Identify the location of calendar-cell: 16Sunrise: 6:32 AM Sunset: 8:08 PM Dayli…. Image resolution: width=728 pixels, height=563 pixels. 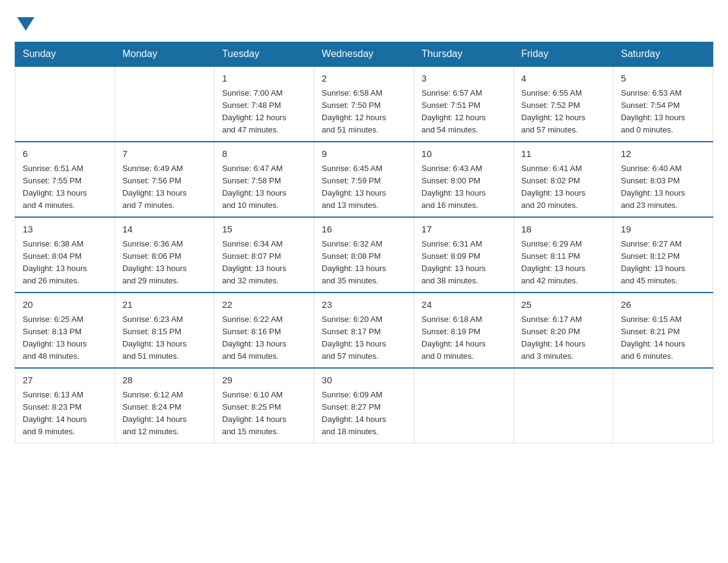
(364, 255).